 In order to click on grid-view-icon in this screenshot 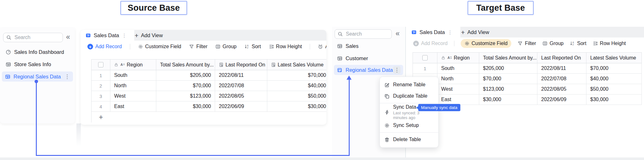, I will do `click(414, 32)`.